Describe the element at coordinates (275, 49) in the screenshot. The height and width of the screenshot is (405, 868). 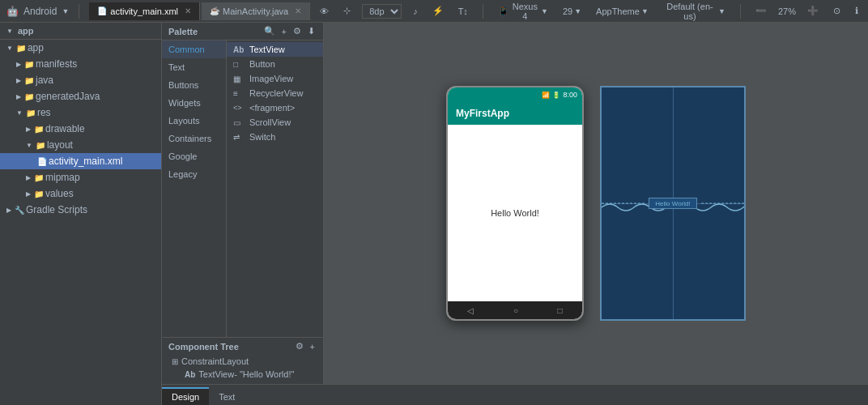
I see `palette-item-textview: Ab TextView` at that location.